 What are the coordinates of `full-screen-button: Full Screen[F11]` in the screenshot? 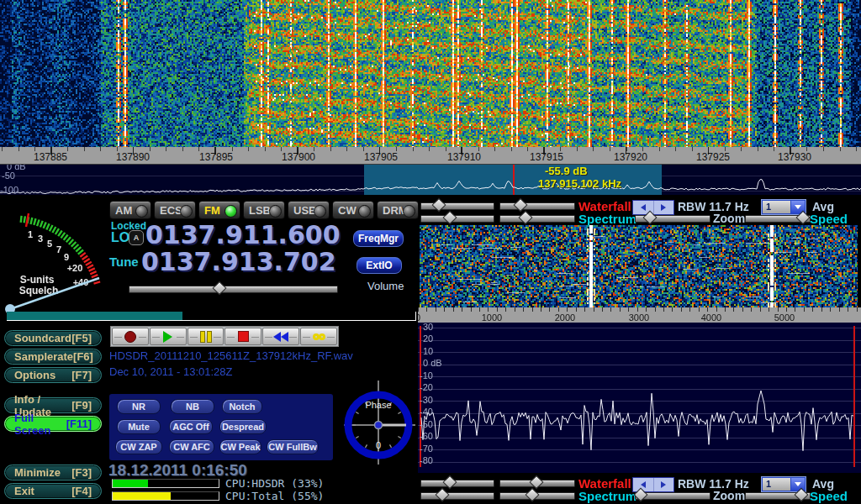 It's located at (53, 423).